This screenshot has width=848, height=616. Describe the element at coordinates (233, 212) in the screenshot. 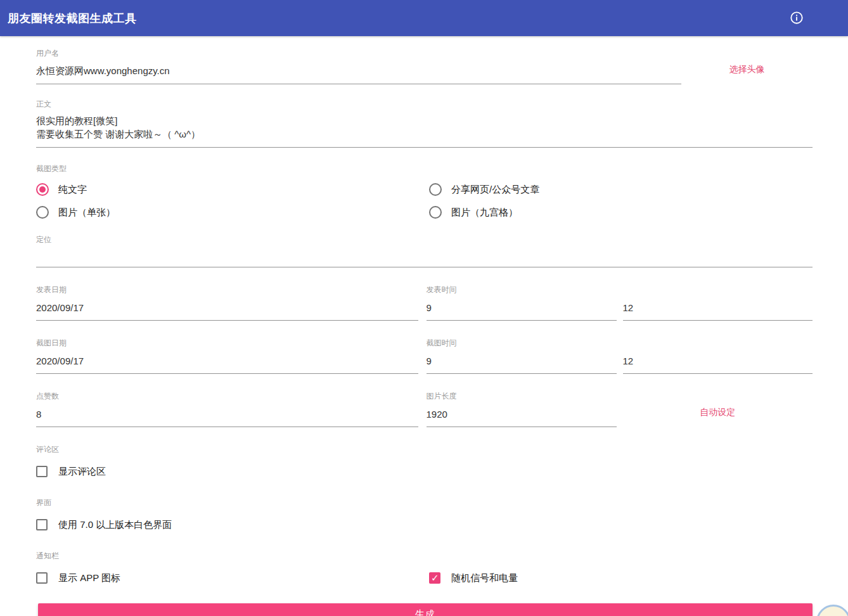

I see `radio-option-single-image: 图片（单张）` at that location.